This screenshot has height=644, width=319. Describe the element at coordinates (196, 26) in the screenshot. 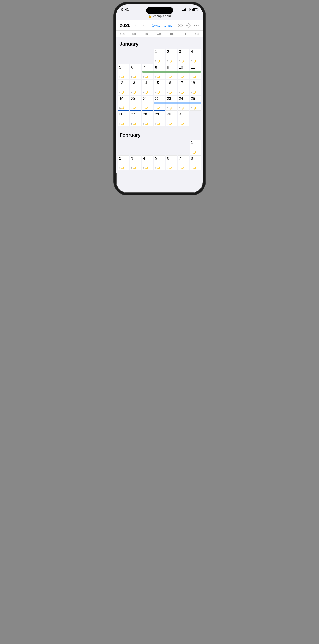

I see `more-options-icon` at that location.